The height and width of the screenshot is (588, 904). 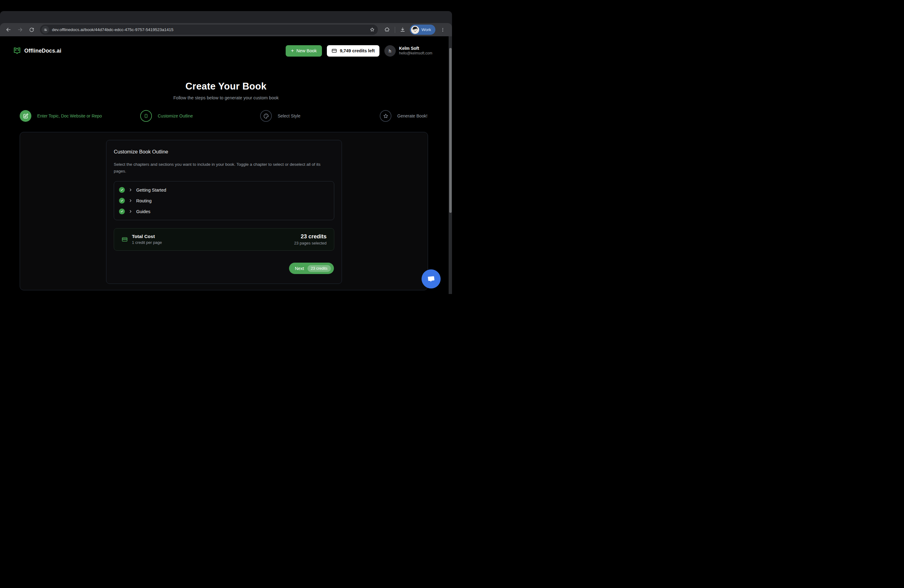 What do you see at coordinates (224, 201) in the screenshot?
I see `chapter-row-routing: Routing` at bounding box center [224, 201].